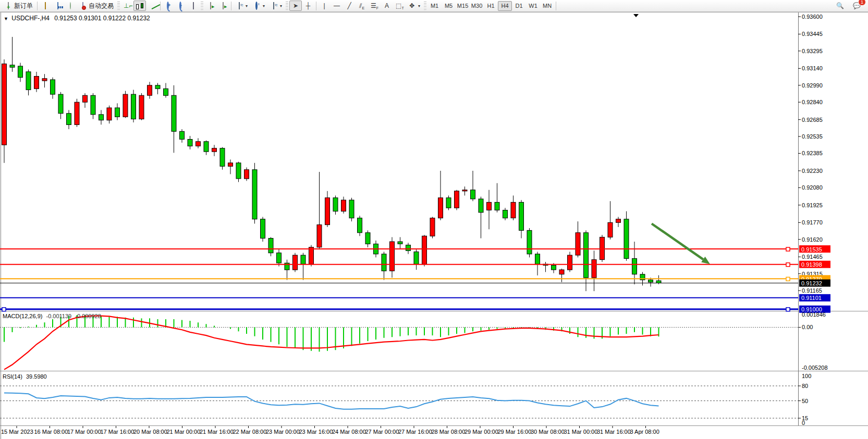  Describe the element at coordinates (349, 6) in the screenshot. I see `trendline-icon: ╱` at that location.